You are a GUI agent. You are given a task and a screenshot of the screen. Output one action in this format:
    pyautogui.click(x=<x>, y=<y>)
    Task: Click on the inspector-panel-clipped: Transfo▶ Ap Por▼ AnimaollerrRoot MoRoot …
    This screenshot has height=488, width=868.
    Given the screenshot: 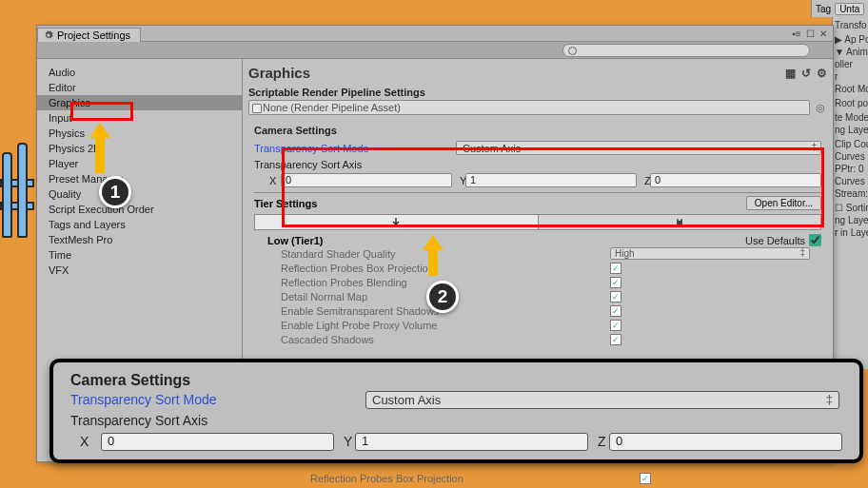 What is the action you would take?
    pyautogui.click(x=850, y=193)
    